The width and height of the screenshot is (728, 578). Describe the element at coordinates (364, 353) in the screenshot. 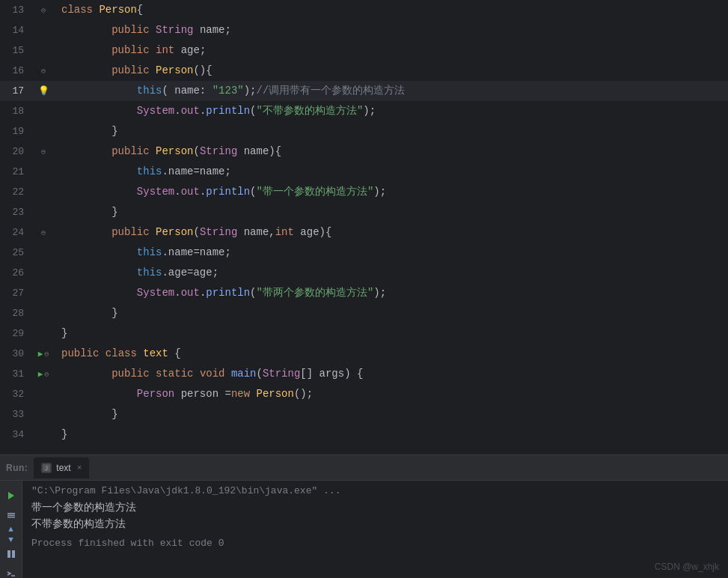

I see `code-line-30: 30 ▶ ⊖ public class text {` at that location.